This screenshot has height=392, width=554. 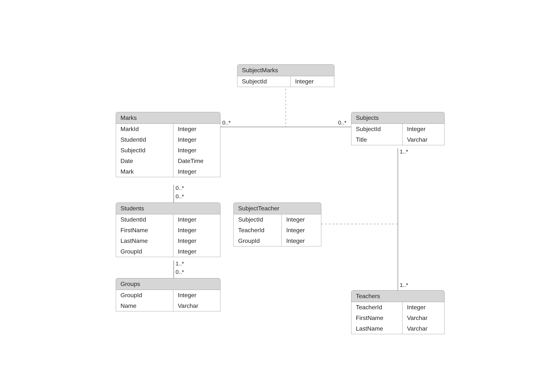 I want to click on field-name: Date, so click(x=145, y=161).